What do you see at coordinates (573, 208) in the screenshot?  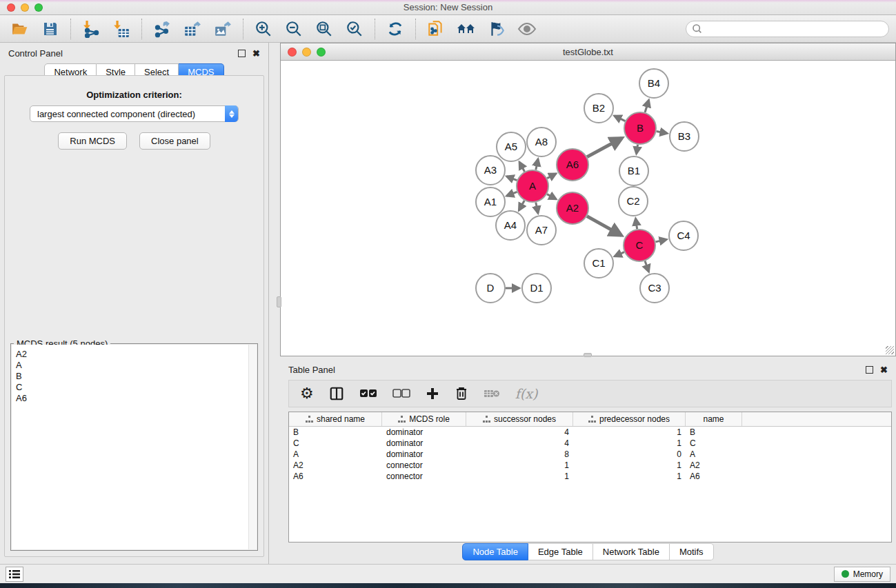 I see `node-A2: A2` at bounding box center [573, 208].